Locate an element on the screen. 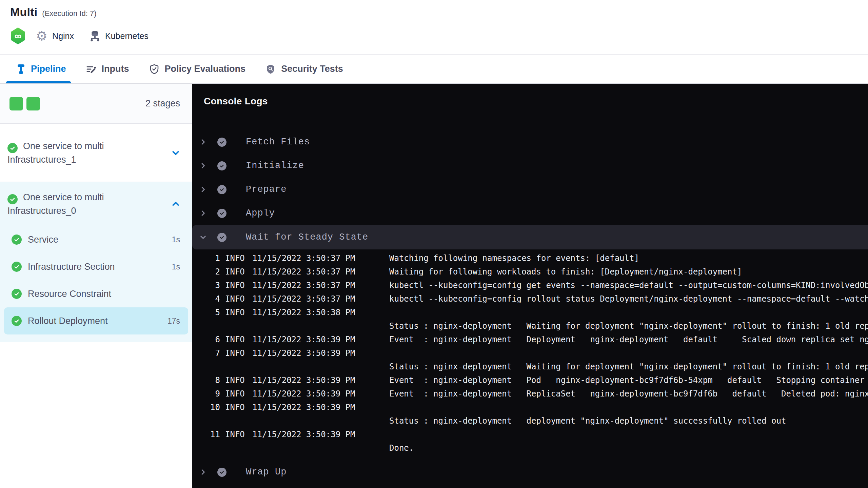 This screenshot has width=868, height=488. log-section-prepare: Prepare is located at coordinates (530, 189).